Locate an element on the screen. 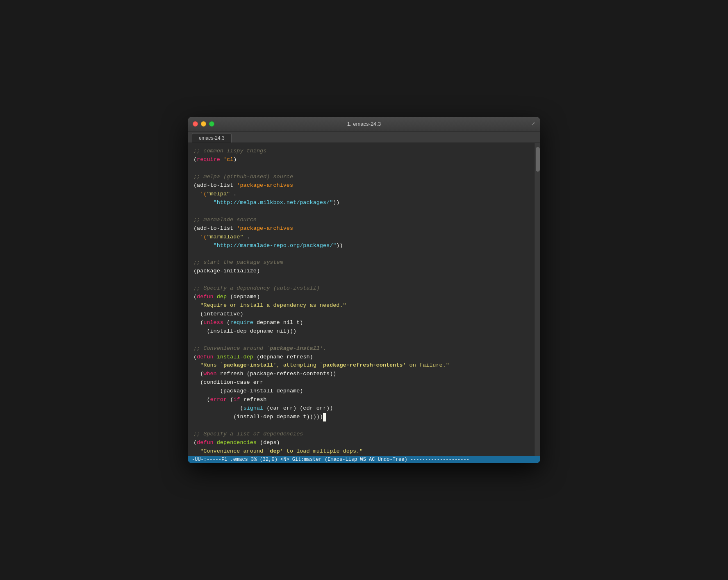 This screenshot has height=580, width=728. maximize-button is located at coordinates (212, 124).